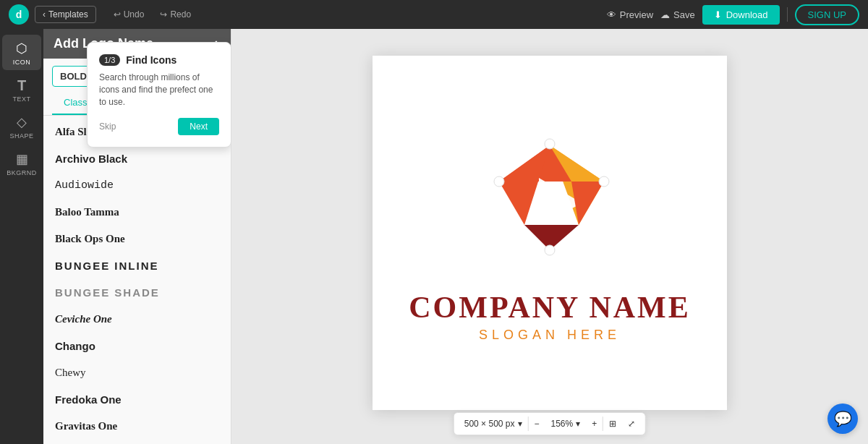  Describe the element at coordinates (137, 373) in the screenshot. I see `list-item: Chewy` at that location.